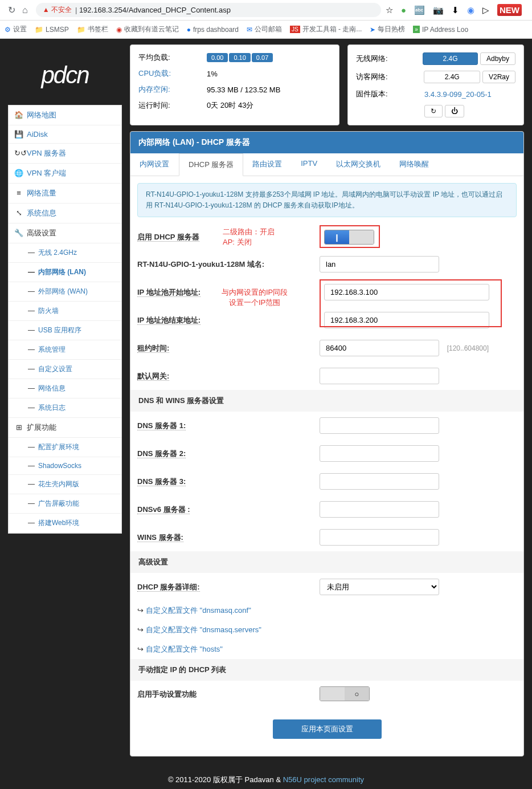 This screenshot has width=532, height=789. I want to click on input-pool-start, so click(407, 292).